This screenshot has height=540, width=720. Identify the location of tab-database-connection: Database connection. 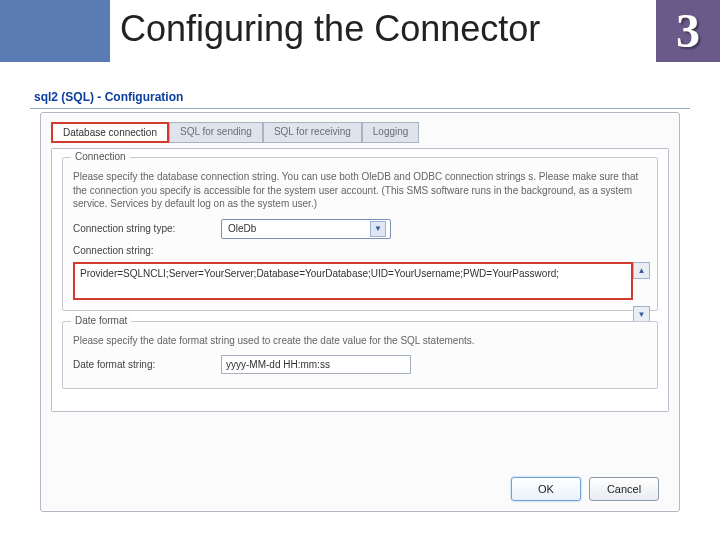
(110, 132).